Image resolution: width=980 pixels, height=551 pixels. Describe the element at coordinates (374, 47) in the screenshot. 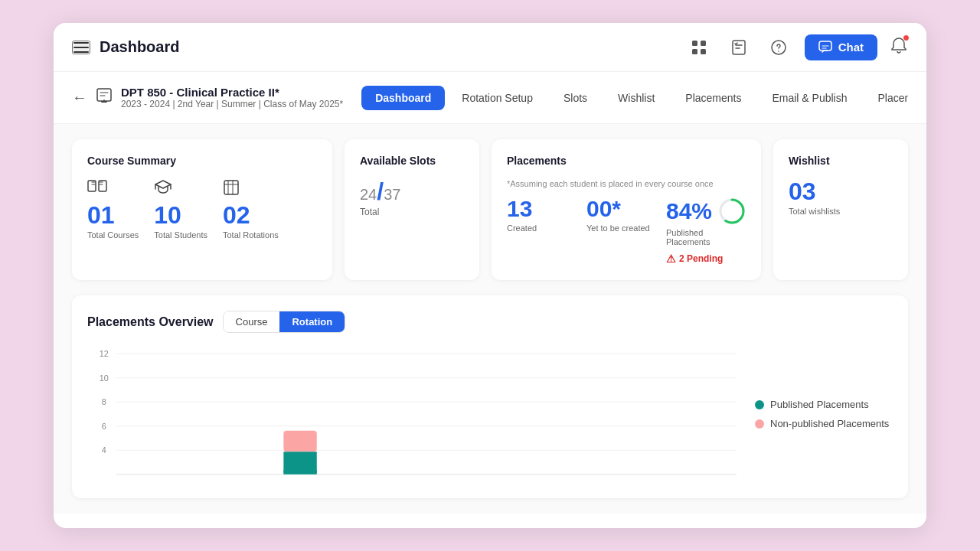

I see `header-left: Dashboard` at that location.